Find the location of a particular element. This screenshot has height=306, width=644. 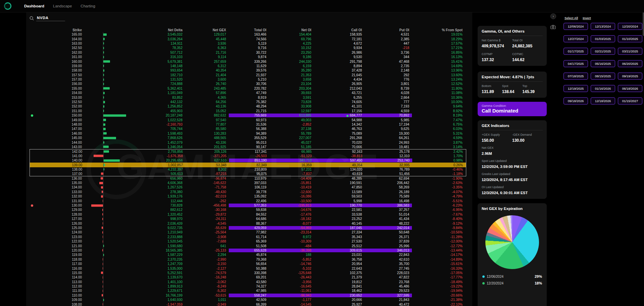

expiry-date-button: 01/15/2027 is located at coordinates (630, 101).